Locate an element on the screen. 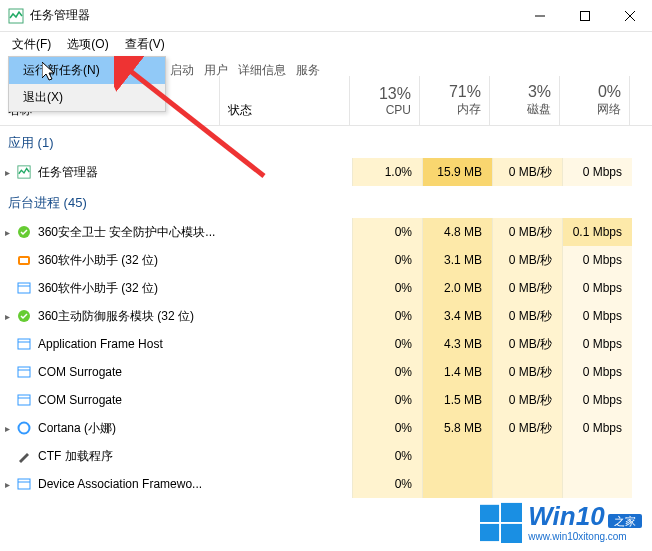 This screenshot has width=652, height=551. col-status: 状态 is located at coordinates (285, 100).